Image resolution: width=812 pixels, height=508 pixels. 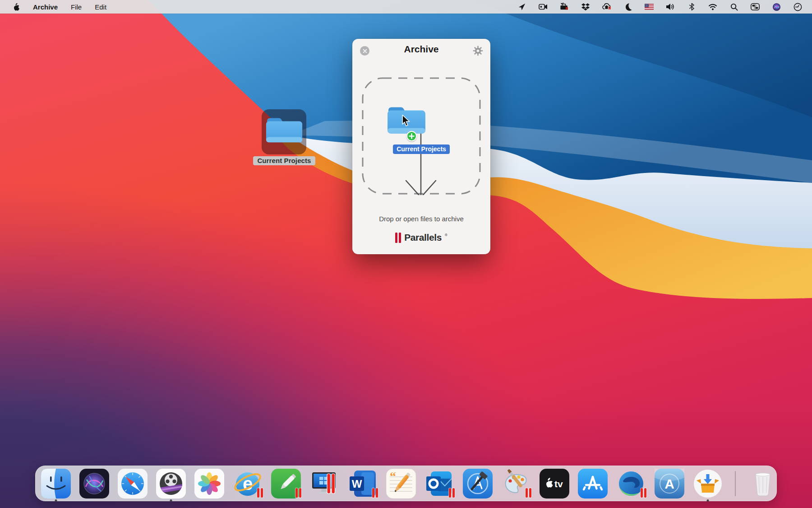 I want to click on dragged-folder-label: Current Projects, so click(x=421, y=149).